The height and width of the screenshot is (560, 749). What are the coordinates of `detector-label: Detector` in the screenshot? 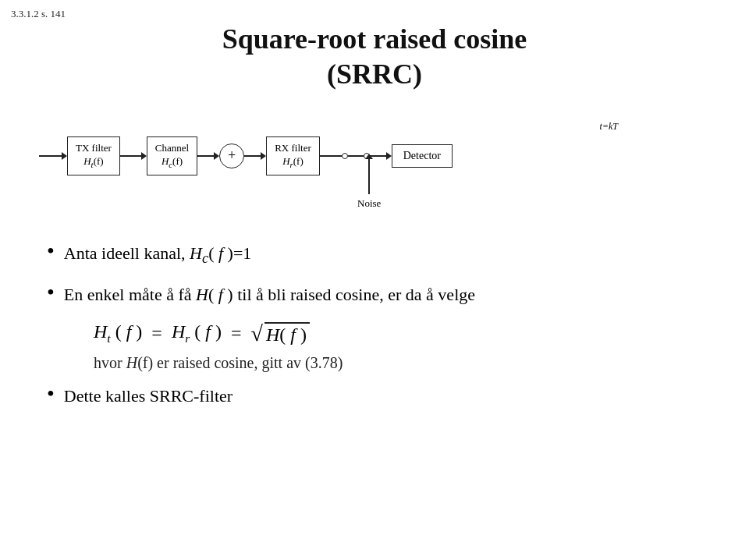 It's located at (422, 156).